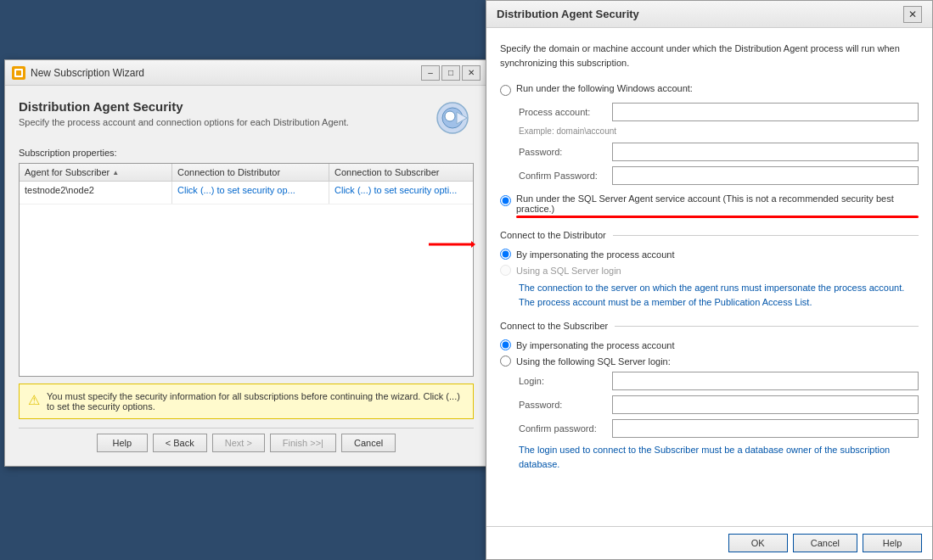 The image size is (933, 560). What do you see at coordinates (303, 443) in the screenshot?
I see `finish-button: Finish >>|` at bounding box center [303, 443].